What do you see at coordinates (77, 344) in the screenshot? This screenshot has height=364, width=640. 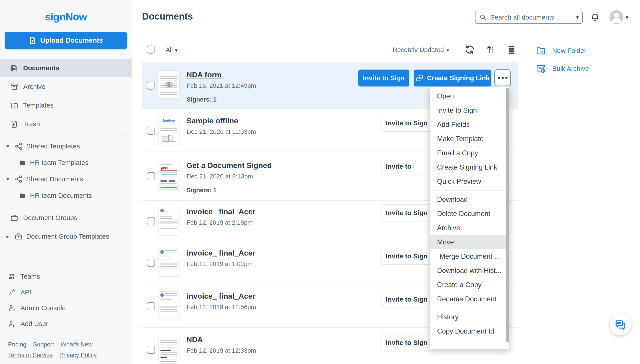 I see `link-whats-new: What's New` at bounding box center [77, 344].